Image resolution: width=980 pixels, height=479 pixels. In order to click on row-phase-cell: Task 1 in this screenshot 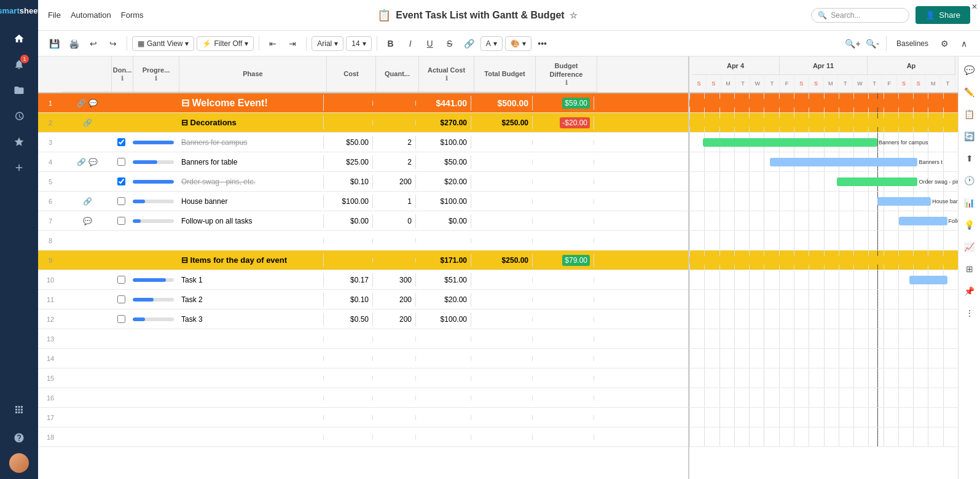, I will do `click(250, 280)`.